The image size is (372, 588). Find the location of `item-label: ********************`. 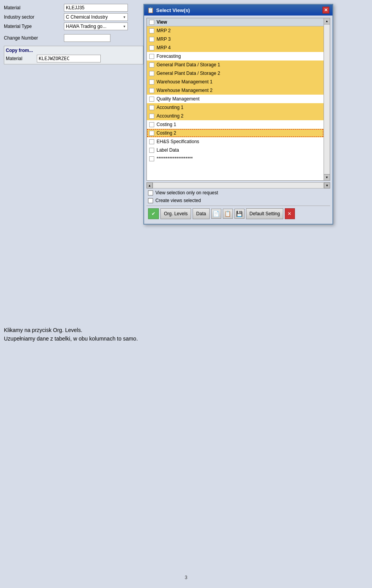

item-label: ******************** is located at coordinates (174, 159).